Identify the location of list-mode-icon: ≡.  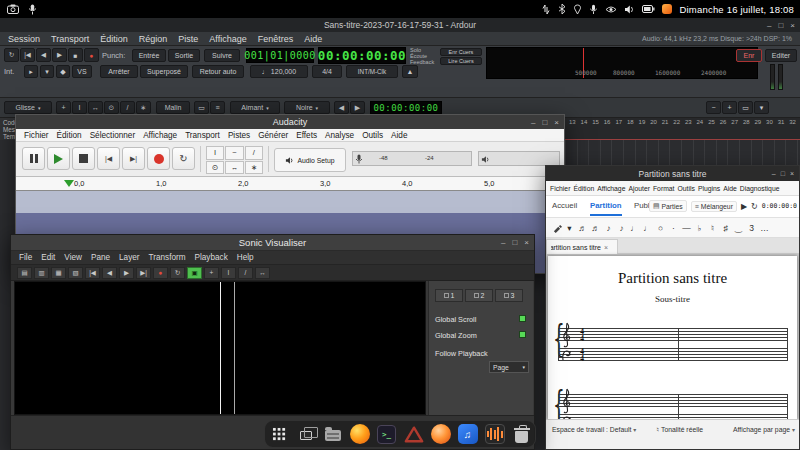
(218, 108).